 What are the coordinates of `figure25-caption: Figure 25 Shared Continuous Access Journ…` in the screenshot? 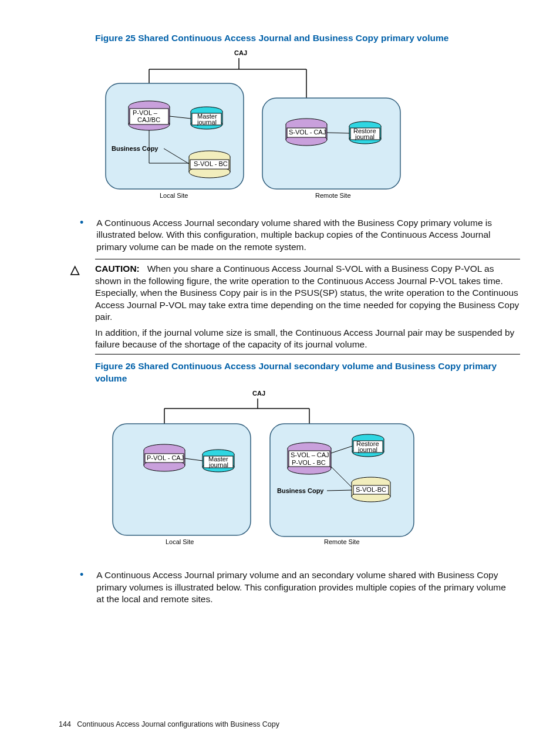 It's located at (308, 39).